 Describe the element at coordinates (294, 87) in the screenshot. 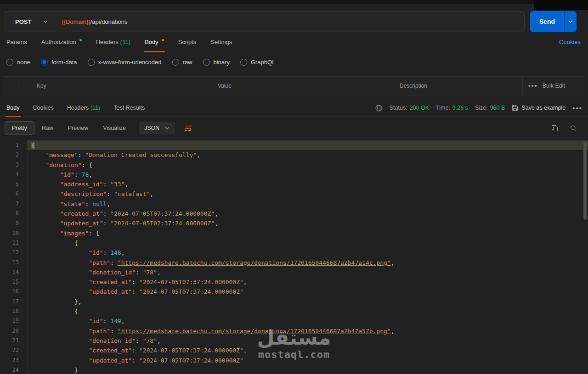

I see `form-data-table: Key Value Description ••• Bulk Edit` at that location.